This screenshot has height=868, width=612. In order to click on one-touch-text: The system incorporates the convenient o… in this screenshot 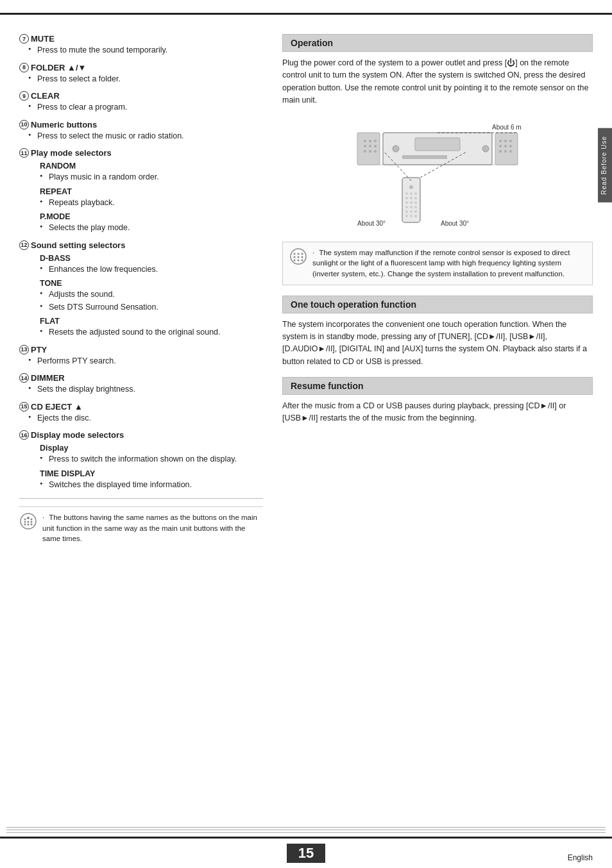, I will do `click(438, 344)`.